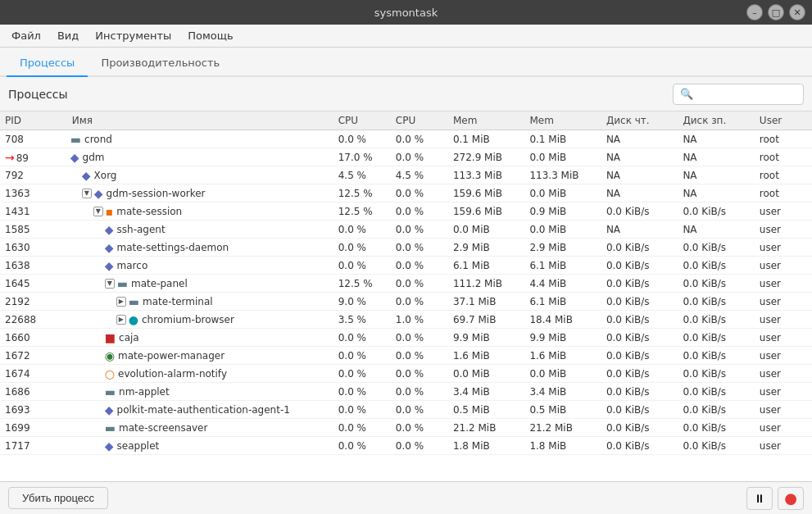  Describe the element at coordinates (406, 374) in the screenshot. I see `table-row: 1674○evolution-alarm-notify0.0 %0.0 %0.0…` at that location.